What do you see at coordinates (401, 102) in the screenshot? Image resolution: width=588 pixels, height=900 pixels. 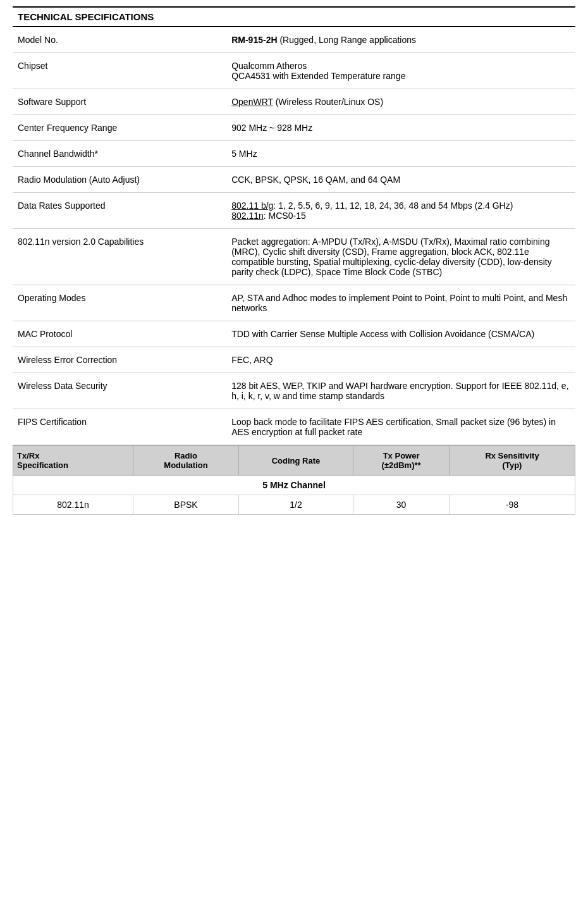 I see `value-software: OpenWRT (Wireless Router/Linux OS)` at bounding box center [401, 102].